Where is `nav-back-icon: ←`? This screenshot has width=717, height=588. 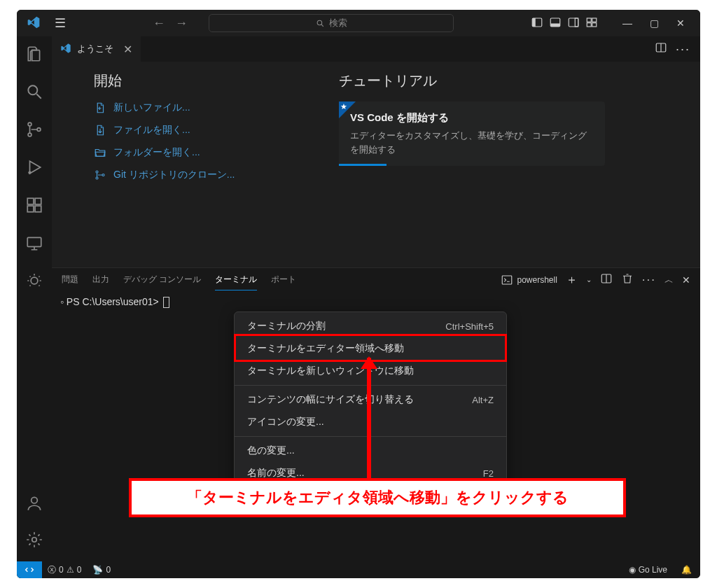 nav-back-icon: ← is located at coordinates (159, 24).